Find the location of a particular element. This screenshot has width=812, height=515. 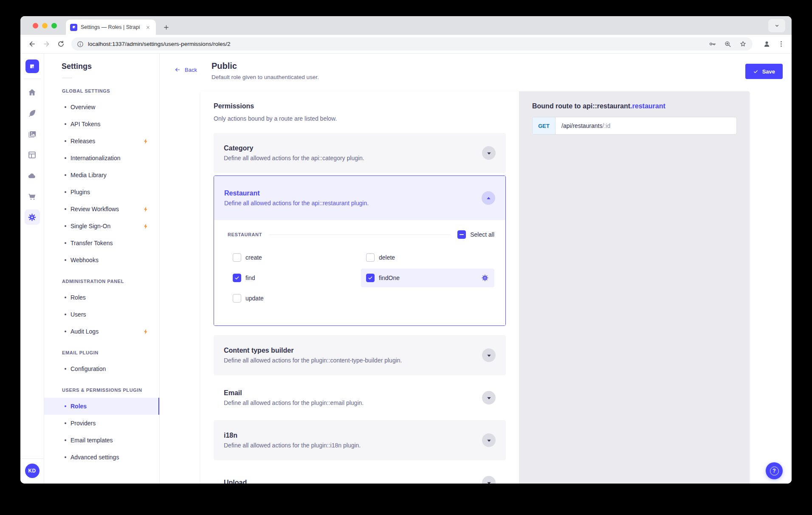

permission-update: update is located at coordinates (294, 298).